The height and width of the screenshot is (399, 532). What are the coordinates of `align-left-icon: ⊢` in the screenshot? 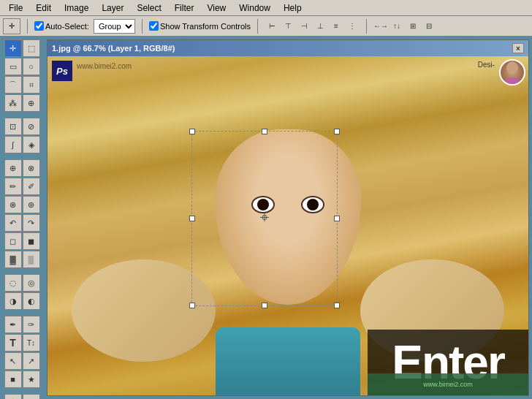 It's located at (272, 26).